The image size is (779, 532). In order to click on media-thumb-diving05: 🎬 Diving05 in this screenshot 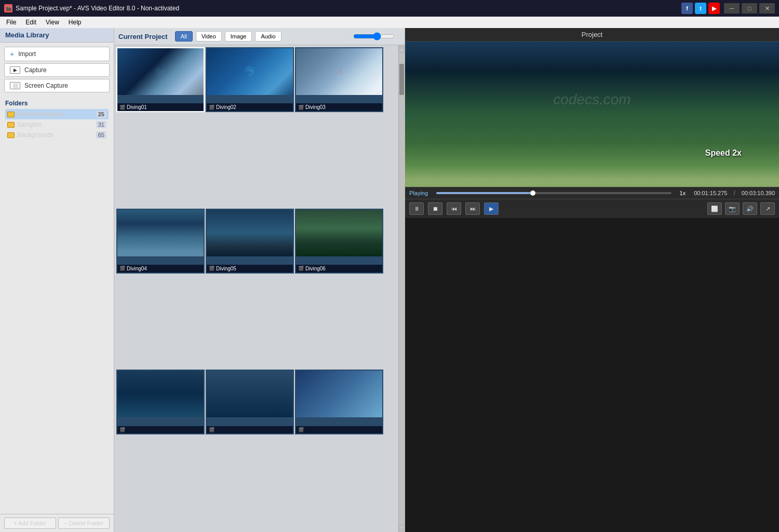, I will do `click(250, 241)`.